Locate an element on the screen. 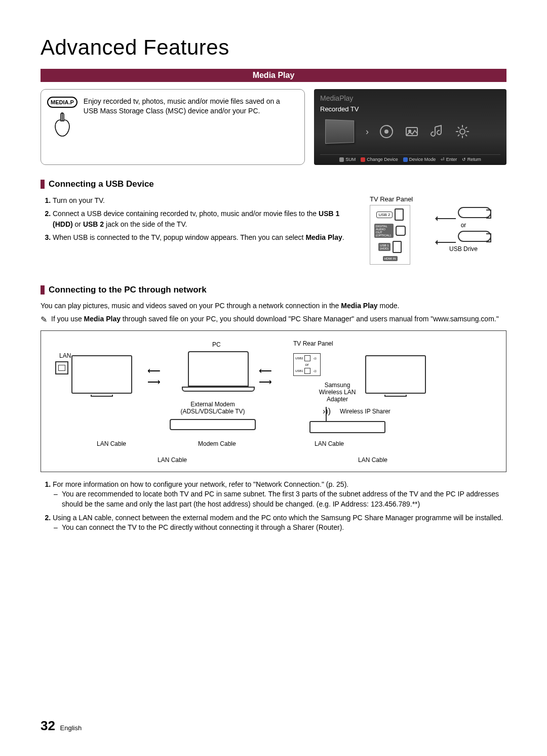 Image resolution: width=547 pixels, height=756 pixels. tv-rear-label: TV Rear Panel is located at coordinates (313, 344).